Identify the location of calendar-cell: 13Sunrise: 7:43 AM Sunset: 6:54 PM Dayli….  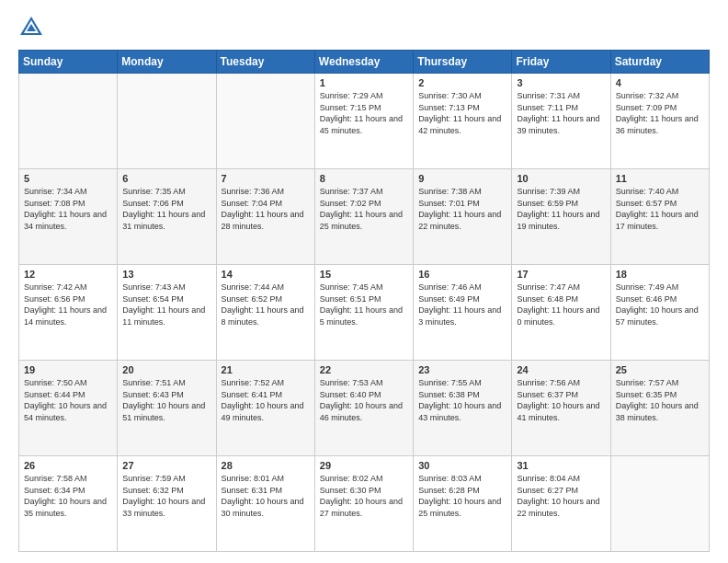
(167, 313).